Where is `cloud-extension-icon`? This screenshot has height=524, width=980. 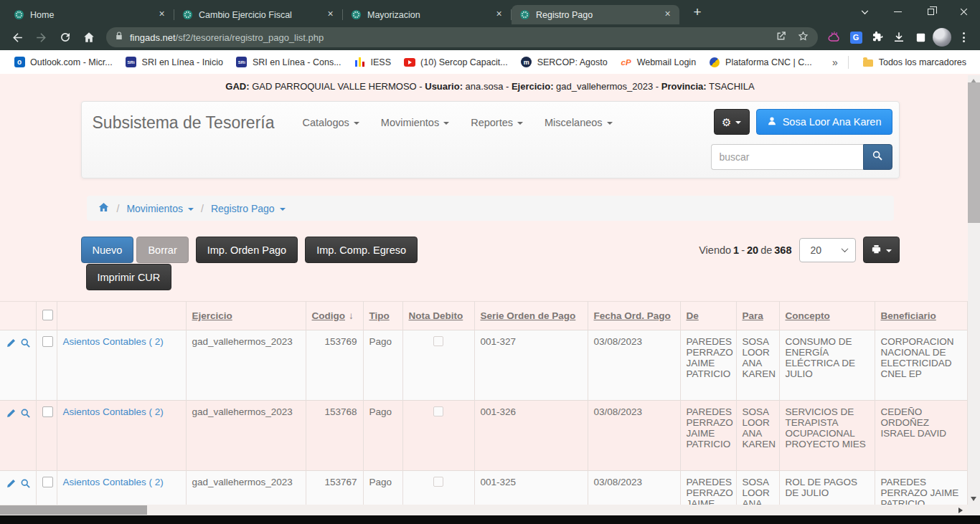
cloud-extension-icon is located at coordinates (834, 37).